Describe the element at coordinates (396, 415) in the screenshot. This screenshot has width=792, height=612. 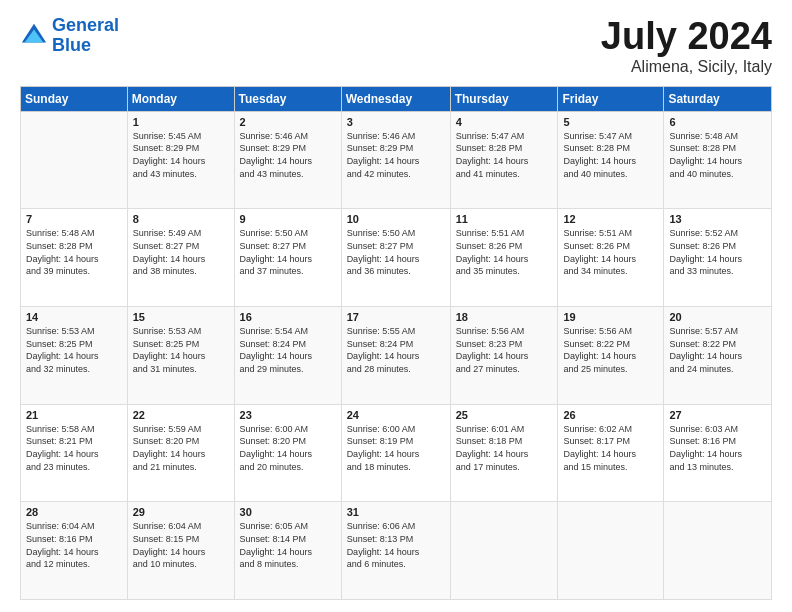
I see `day-number: 24` at that location.